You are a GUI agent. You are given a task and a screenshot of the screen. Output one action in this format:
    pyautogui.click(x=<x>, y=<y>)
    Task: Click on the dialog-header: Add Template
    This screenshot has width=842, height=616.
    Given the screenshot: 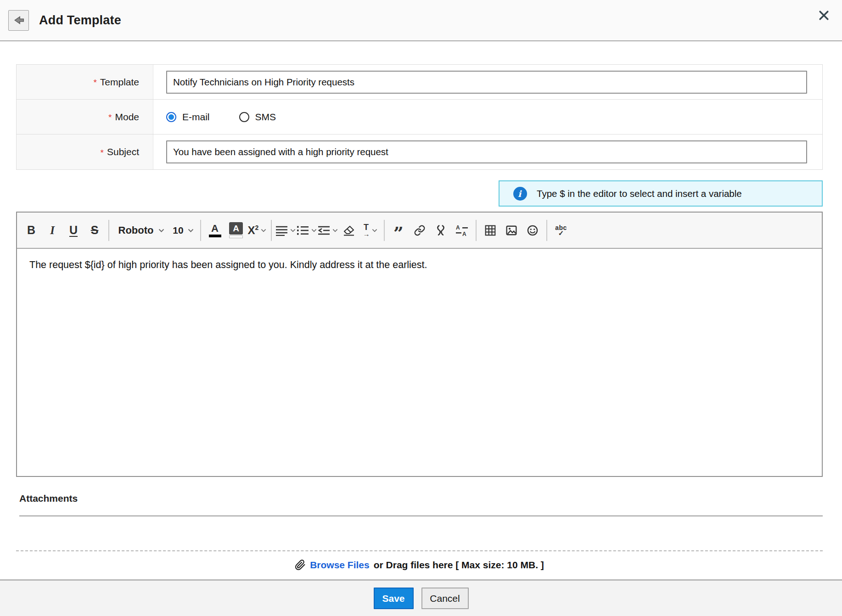 What is the action you would take?
    pyautogui.click(x=421, y=21)
    